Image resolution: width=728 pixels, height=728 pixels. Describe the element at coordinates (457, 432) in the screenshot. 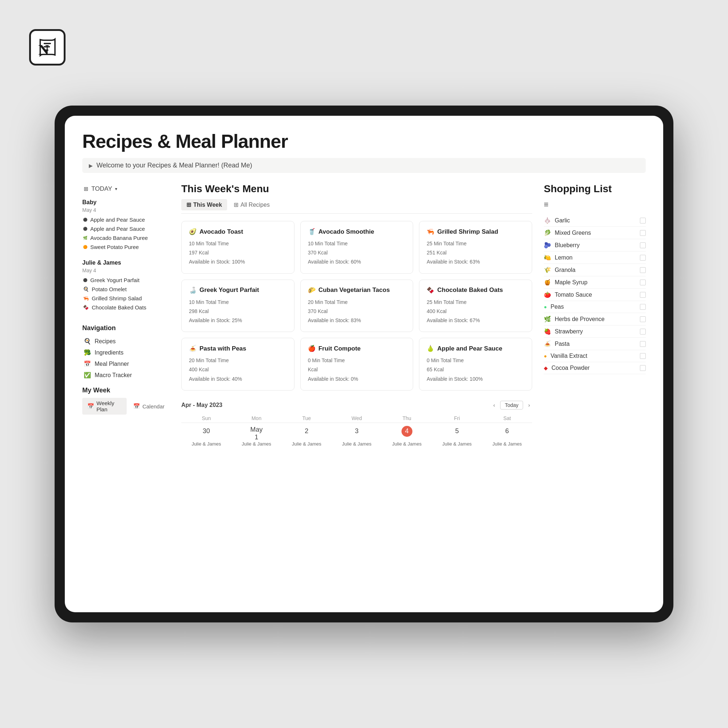

I see `cal-day-5: 5` at that location.